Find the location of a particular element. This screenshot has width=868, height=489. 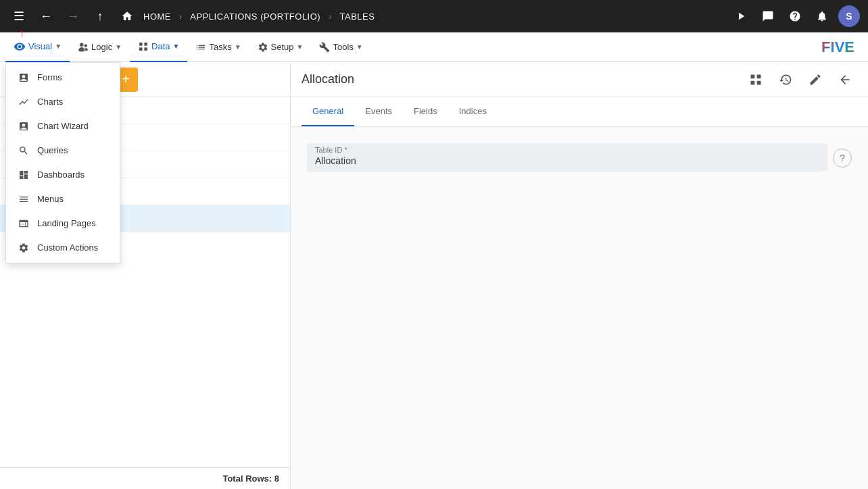

right-panel-header: Allocation is located at coordinates (579, 80).